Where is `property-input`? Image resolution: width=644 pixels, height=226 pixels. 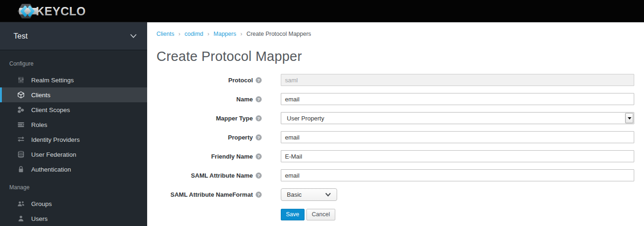
property-input is located at coordinates (457, 137).